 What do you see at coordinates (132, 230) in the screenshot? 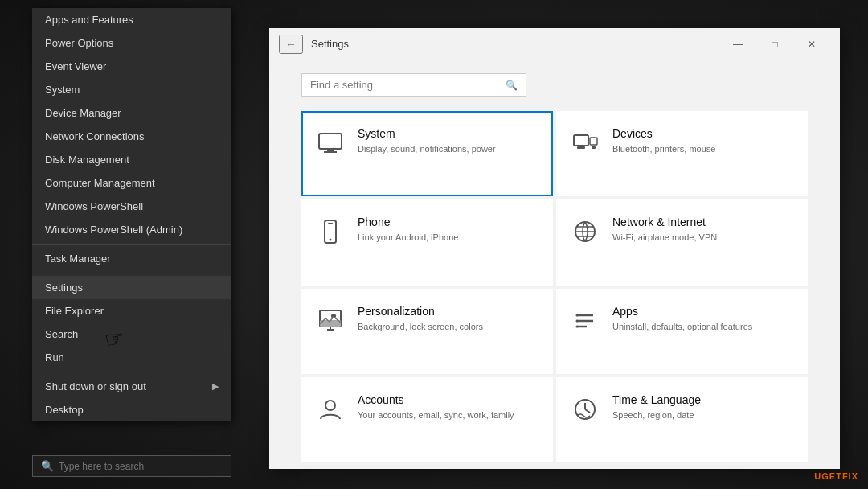
I see `menu-item-windows-powershell-admin: Windows PowerShell (Admin)` at bounding box center [132, 230].